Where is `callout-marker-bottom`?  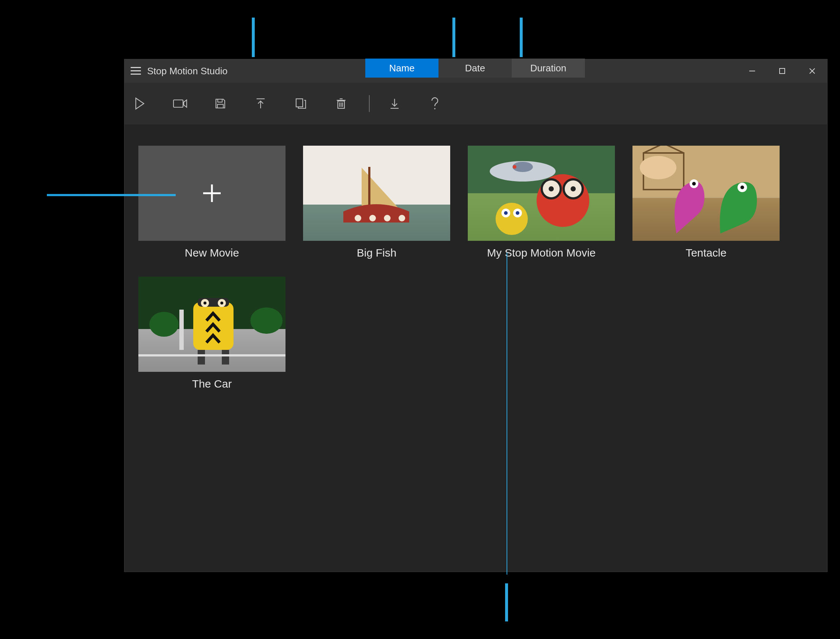
callout-marker-bottom is located at coordinates (507, 602).